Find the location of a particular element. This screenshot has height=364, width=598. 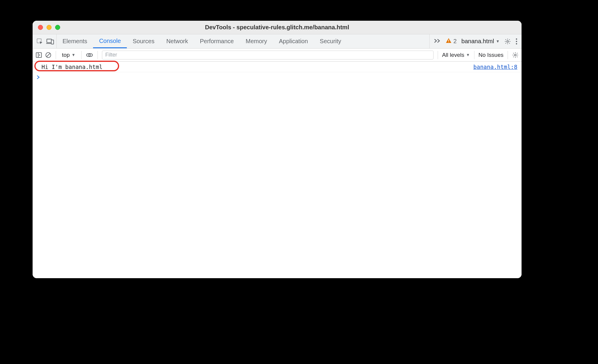

console-prompt is located at coordinates (277, 77).